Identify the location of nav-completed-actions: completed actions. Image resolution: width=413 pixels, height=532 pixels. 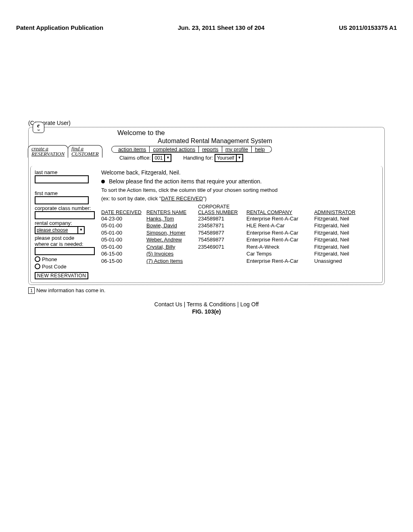
(174, 149).